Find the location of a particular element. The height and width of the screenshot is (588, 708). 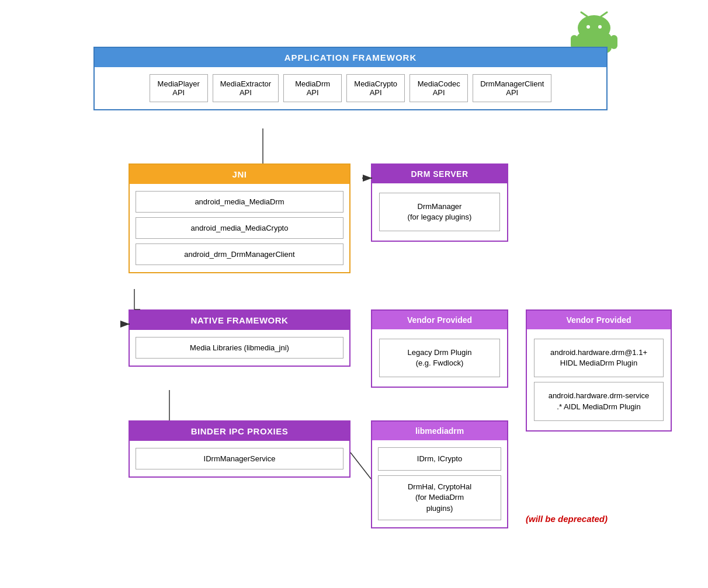

jni-item-mediadrm: android_media_MediaDrm is located at coordinates (240, 202).